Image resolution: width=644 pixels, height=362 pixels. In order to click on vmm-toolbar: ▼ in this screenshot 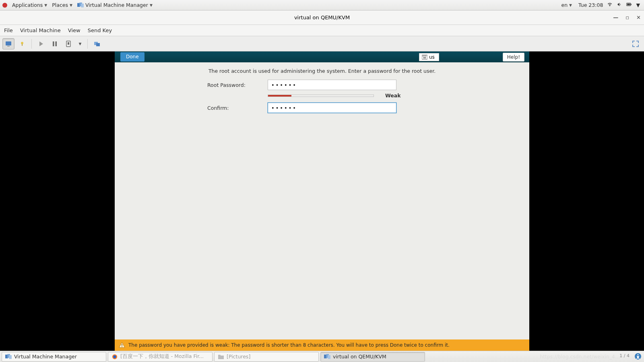, I will do `click(322, 44)`.